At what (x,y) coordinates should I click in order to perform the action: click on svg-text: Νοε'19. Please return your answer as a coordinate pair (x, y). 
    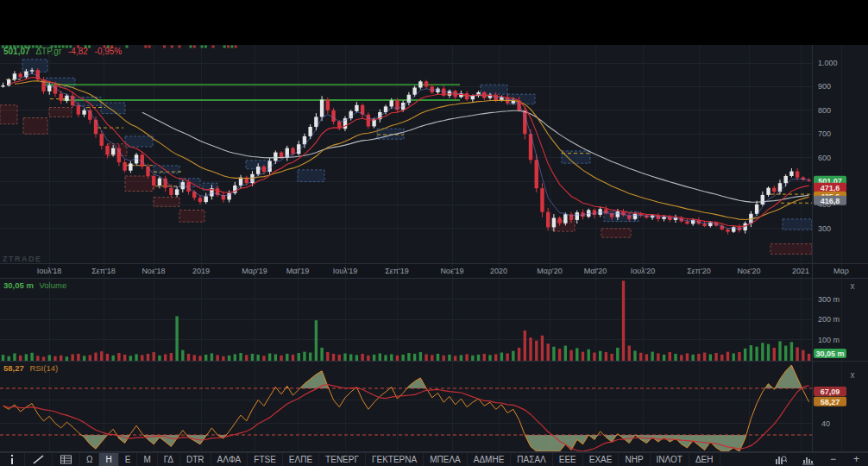
    Looking at the image, I should click on (452, 271).